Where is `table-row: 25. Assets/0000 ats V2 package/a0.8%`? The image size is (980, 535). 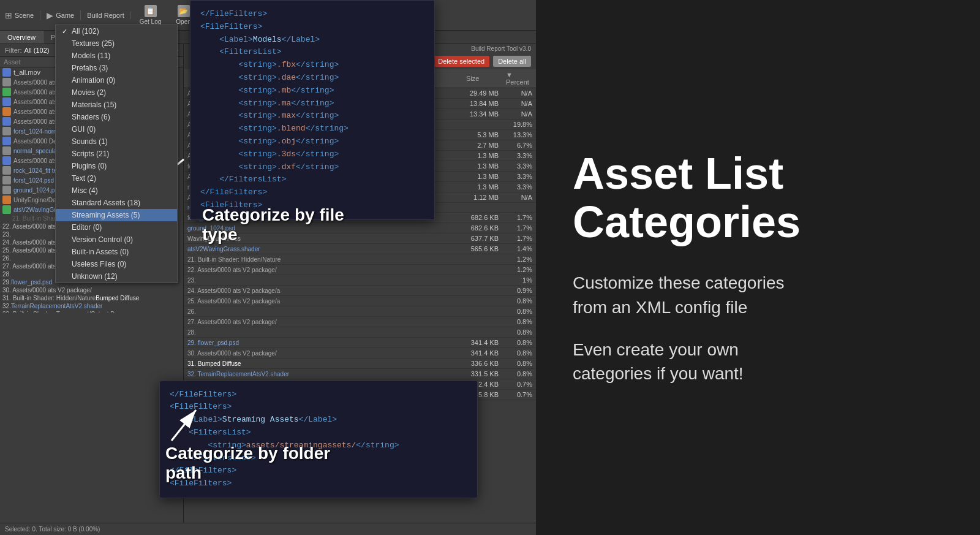
table-row: 25. Assets/0000 ats V2 package/a0.8% is located at coordinates (360, 302).